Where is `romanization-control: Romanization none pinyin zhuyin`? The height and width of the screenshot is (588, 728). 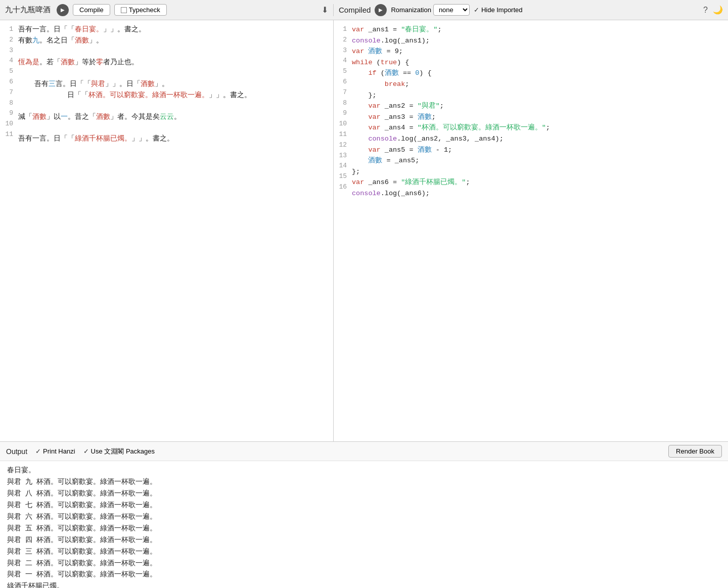
romanization-control: Romanization none pinyin zhuyin is located at coordinates (430, 10).